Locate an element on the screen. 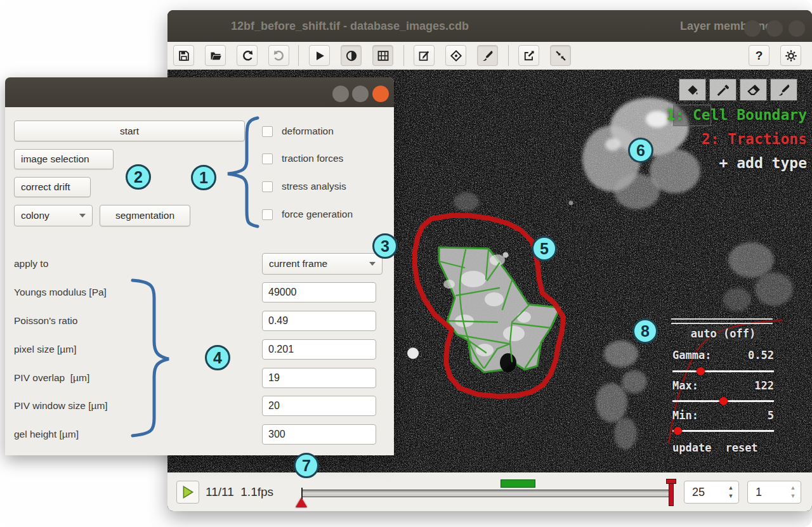 The image size is (812, 527). settings-button is located at coordinates (790, 56).